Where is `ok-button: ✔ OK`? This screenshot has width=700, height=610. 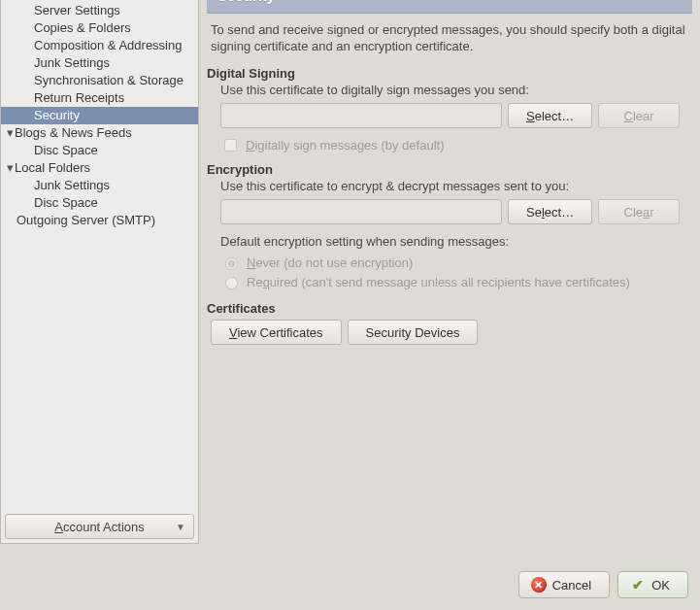 ok-button: ✔ OK is located at coordinates (652, 585).